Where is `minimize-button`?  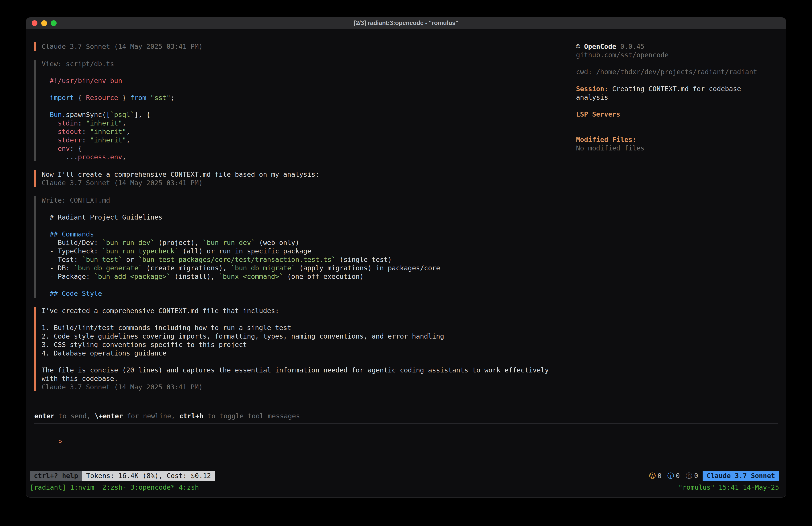
minimize-button is located at coordinates (44, 23).